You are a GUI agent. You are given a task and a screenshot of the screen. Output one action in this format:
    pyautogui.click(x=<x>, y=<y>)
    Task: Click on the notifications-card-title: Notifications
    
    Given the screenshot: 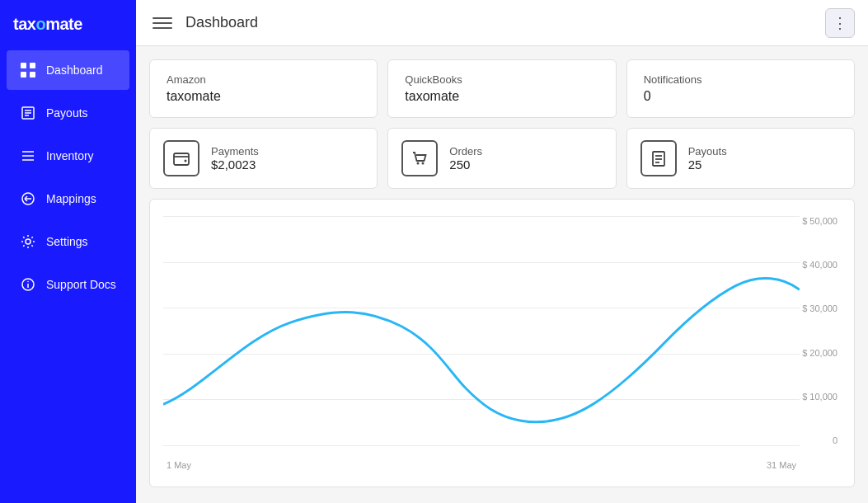 What is the action you would take?
    pyautogui.click(x=740, y=79)
    